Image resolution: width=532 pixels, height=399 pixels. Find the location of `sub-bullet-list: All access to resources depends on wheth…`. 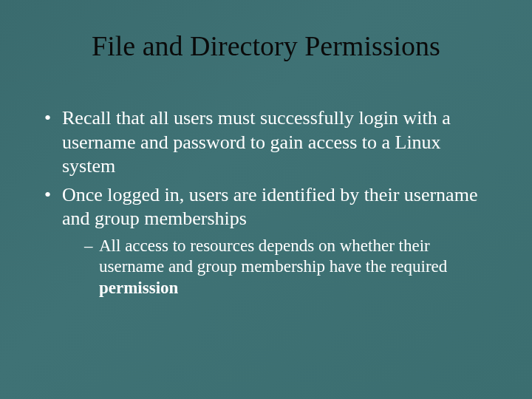

sub-bullet-list: All access to resources depends on wheth… is located at coordinates (279, 267).